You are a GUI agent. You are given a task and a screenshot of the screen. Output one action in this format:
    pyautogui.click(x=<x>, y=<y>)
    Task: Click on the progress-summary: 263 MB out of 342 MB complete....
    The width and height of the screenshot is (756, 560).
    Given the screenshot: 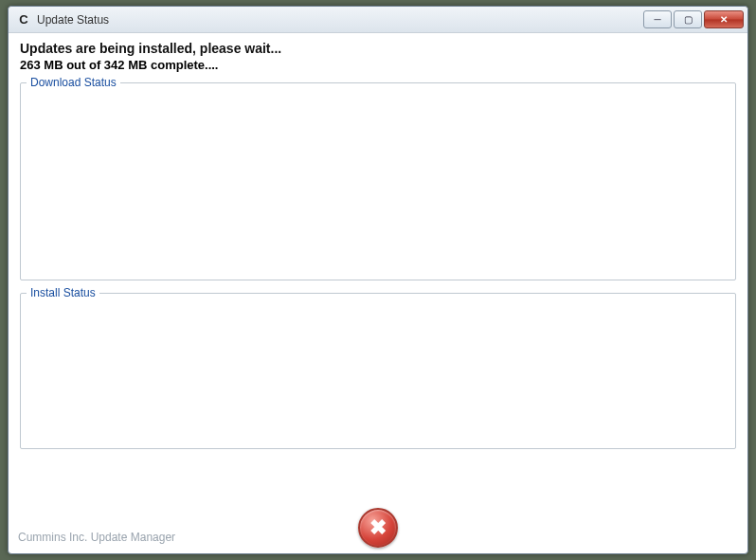 What is the action you would take?
    pyautogui.click(x=378, y=64)
    